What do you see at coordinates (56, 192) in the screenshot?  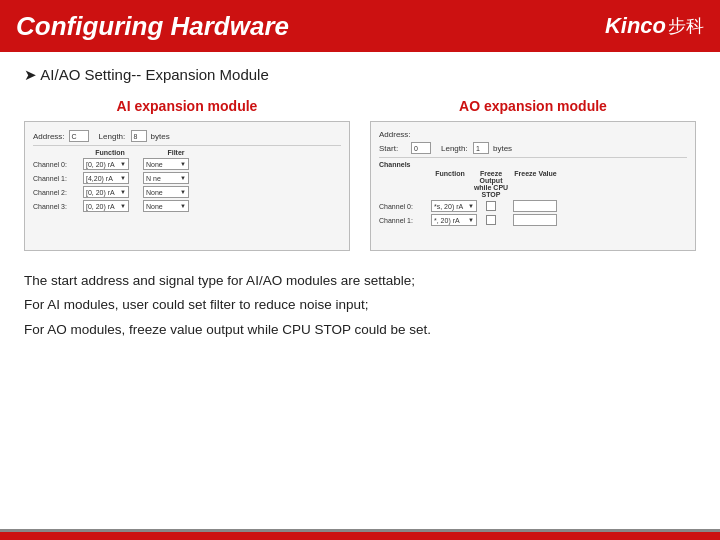 I see `ai-ch2-label: Channel 2:` at bounding box center [56, 192].